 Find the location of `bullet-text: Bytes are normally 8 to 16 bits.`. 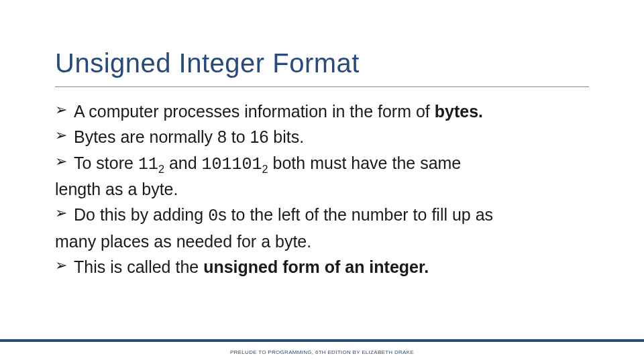

bullet-text: Bytes are normally 8 to 16 bits. is located at coordinates (189, 137).